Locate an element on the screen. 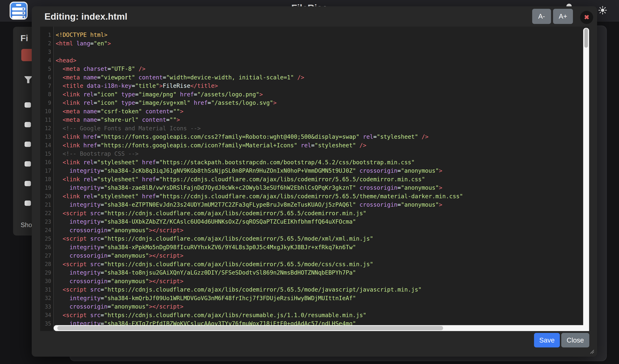  line-number: 2 is located at coordinates (47, 43).